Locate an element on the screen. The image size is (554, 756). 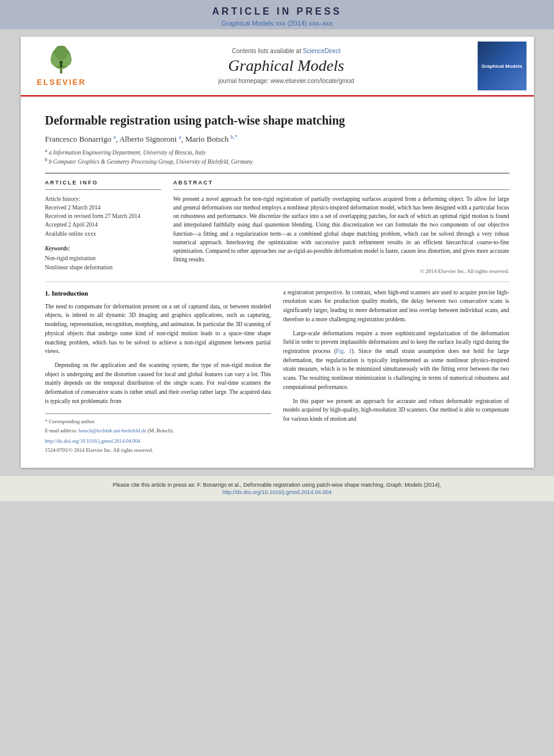
email-note: E-mail address: botsch@techfak.uni-biele… is located at coordinates (158, 431).